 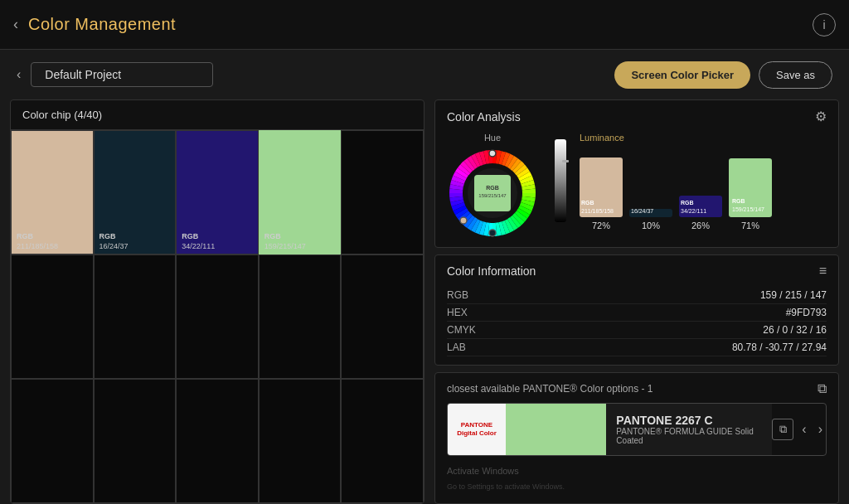 I want to click on luminance-bars: RGB211/185/15872%RGB16/24/3710%RGB34/22/…, so click(x=676, y=189).